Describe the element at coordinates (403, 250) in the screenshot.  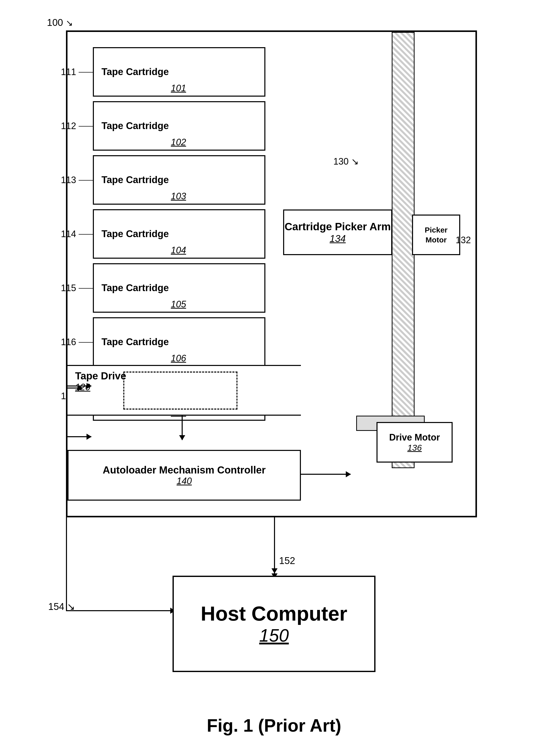
I see `rail-body` at that location.